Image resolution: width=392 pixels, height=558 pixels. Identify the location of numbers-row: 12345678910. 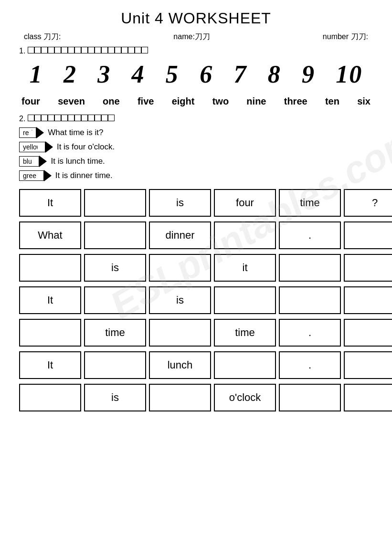
(196, 74).